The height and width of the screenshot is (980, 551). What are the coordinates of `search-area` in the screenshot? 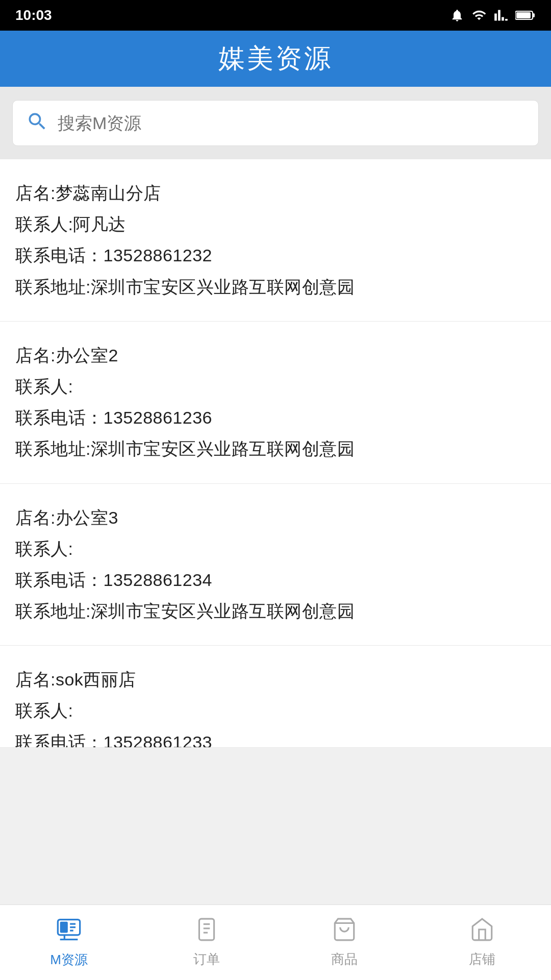 It's located at (276, 123).